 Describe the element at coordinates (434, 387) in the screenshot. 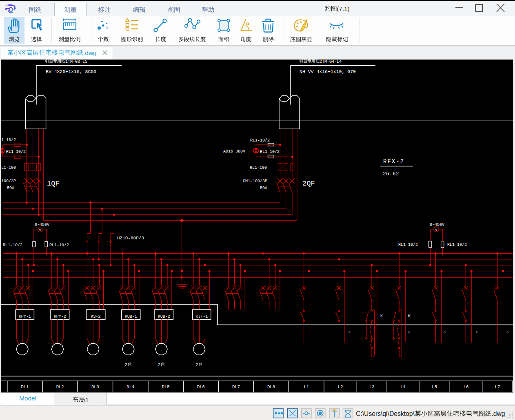

I see `svg-text: L5` at that location.